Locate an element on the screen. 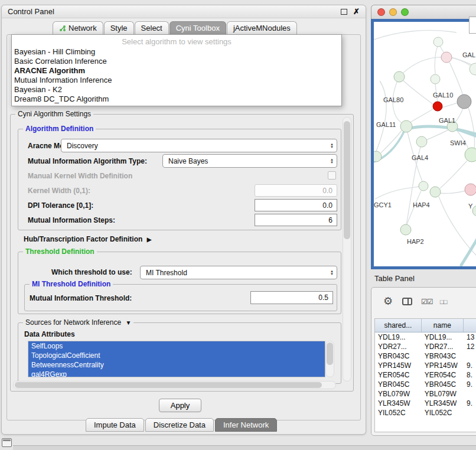  table-cell: 13 is located at coordinates (470, 337).